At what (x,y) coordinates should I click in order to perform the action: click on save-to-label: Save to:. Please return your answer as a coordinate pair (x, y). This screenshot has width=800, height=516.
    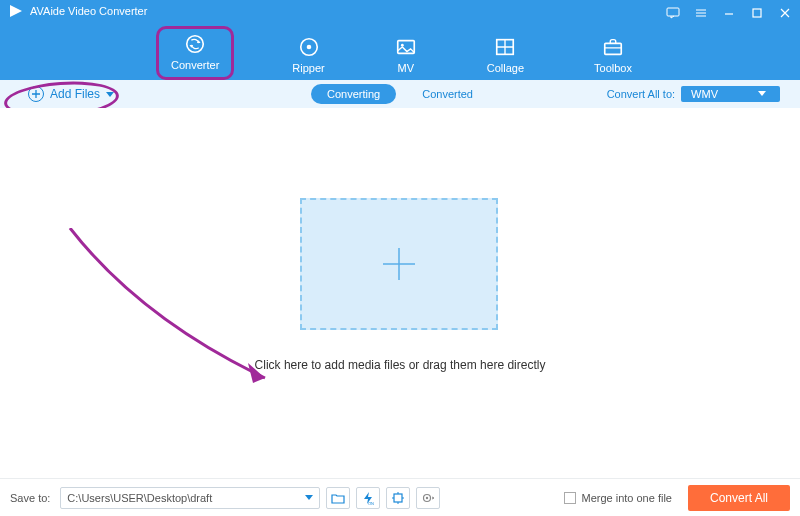
    Looking at the image, I should click on (30, 498).